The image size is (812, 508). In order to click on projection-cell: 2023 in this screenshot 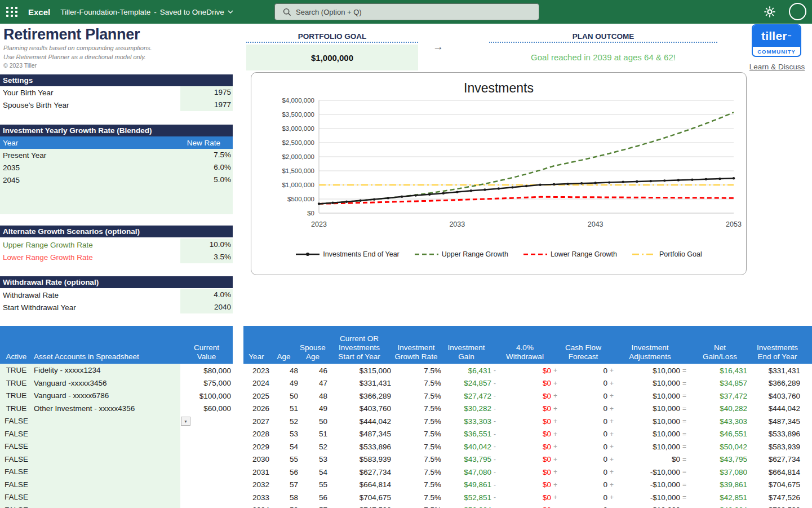, I will do `click(256, 371)`.